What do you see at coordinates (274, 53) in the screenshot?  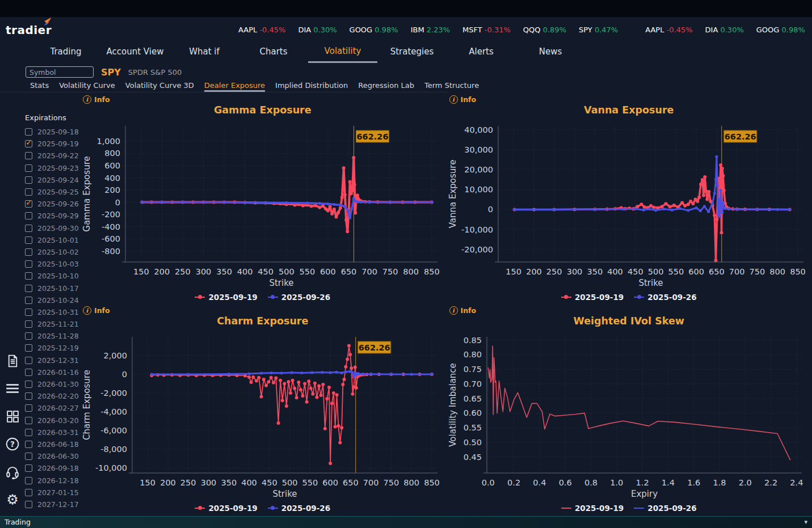 I see `nav-item-charts: Charts` at bounding box center [274, 53].